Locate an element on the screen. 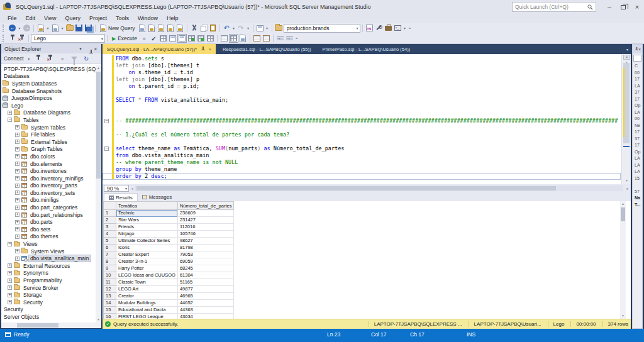  tree-item-database-diagrams: +Database Diagrams is located at coordinates (52, 113).